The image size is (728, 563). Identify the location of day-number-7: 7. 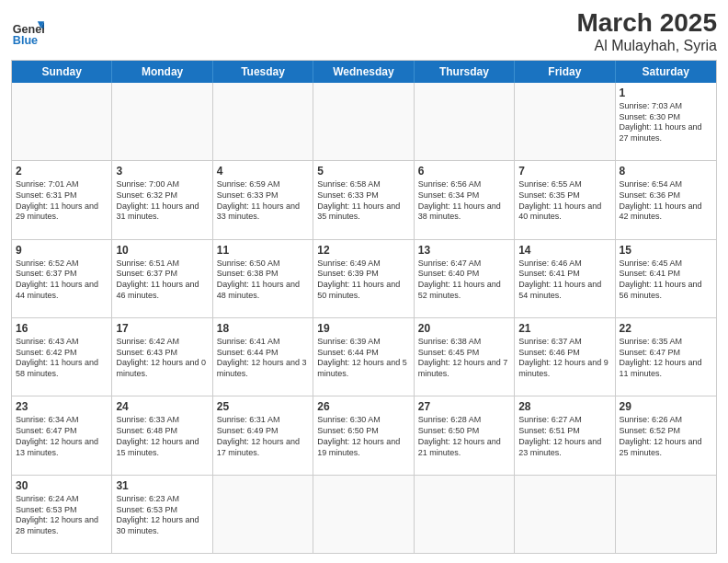
(564, 171).